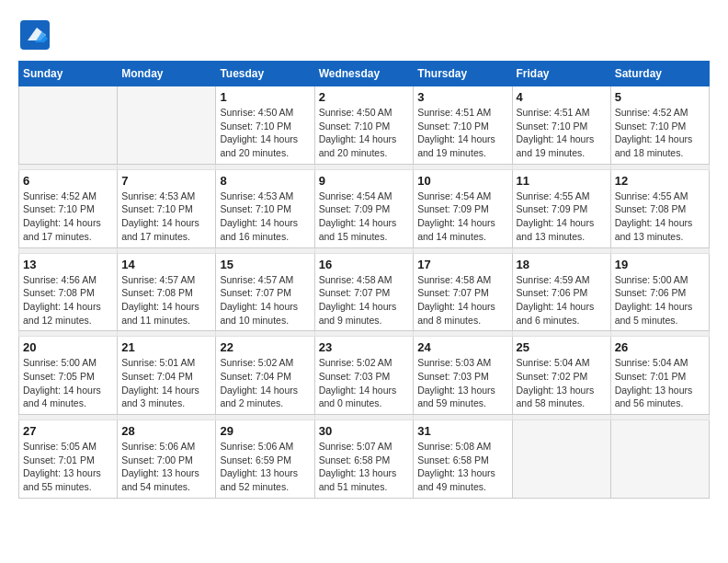 The image size is (728, 563). What do you see at coordinates (364, 375) in the screenshot?
I see `calendar-week-4: 20Sunrise: 5:00 AMSunset: 7:05 PMDayligh…` at bounding box center [364, 375].